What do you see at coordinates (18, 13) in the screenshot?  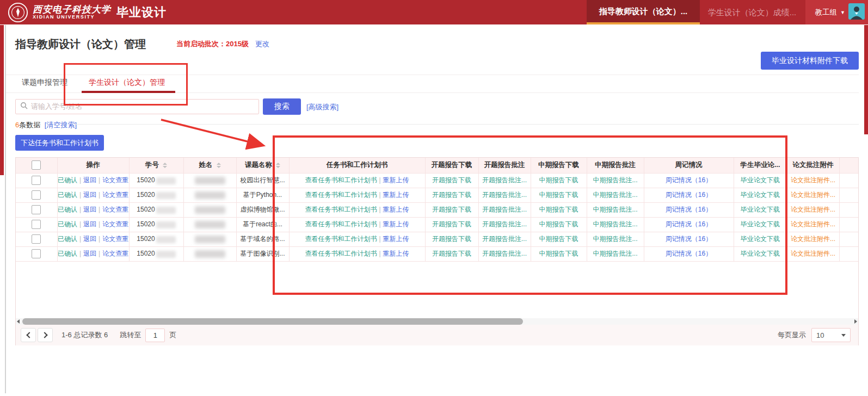 I see `university-logo-icon` at bounding box center [18, 13].